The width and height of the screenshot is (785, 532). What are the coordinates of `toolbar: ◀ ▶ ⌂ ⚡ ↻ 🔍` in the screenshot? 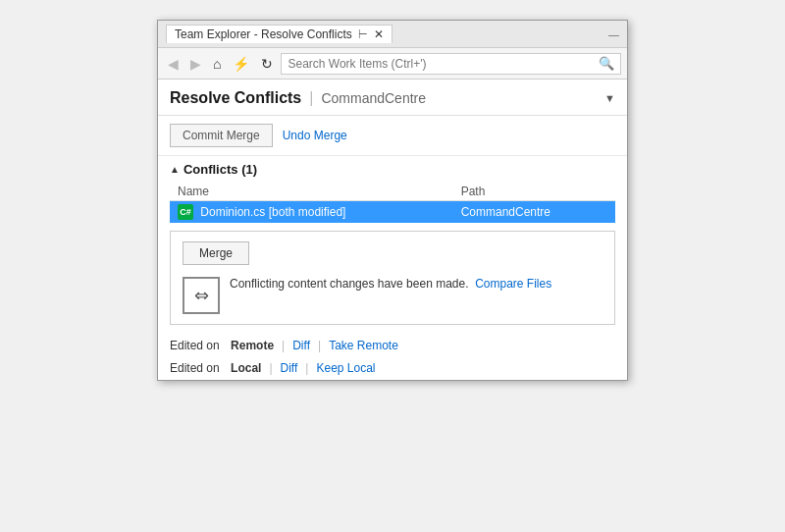 It's located at (392, 64).